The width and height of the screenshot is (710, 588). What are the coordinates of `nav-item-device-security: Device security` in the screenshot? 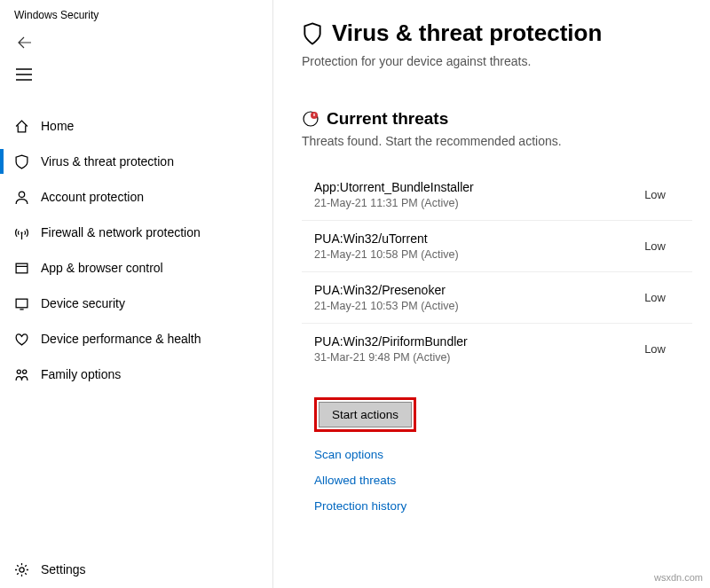 It's located at (137, 303).